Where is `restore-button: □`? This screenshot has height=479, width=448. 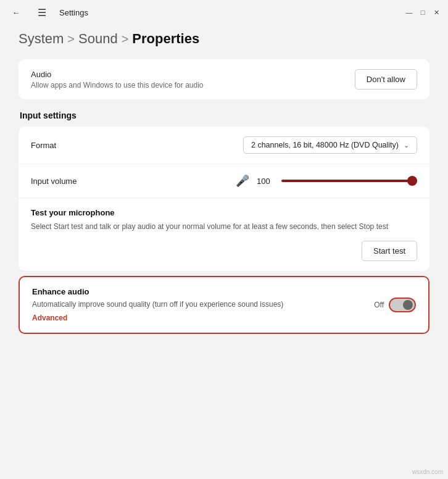
restore-button: □ is located at coordinates (423, 12).